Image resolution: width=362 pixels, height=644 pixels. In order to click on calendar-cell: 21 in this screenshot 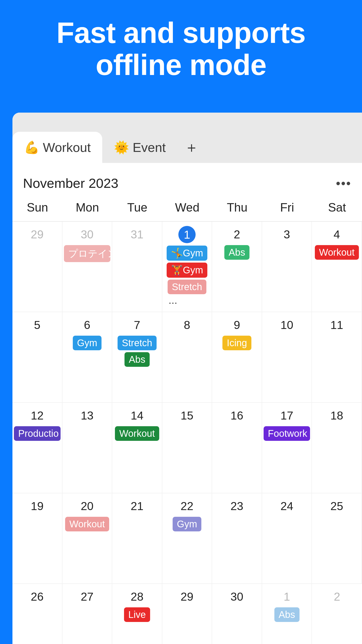, I will do `click(137, 538)`.